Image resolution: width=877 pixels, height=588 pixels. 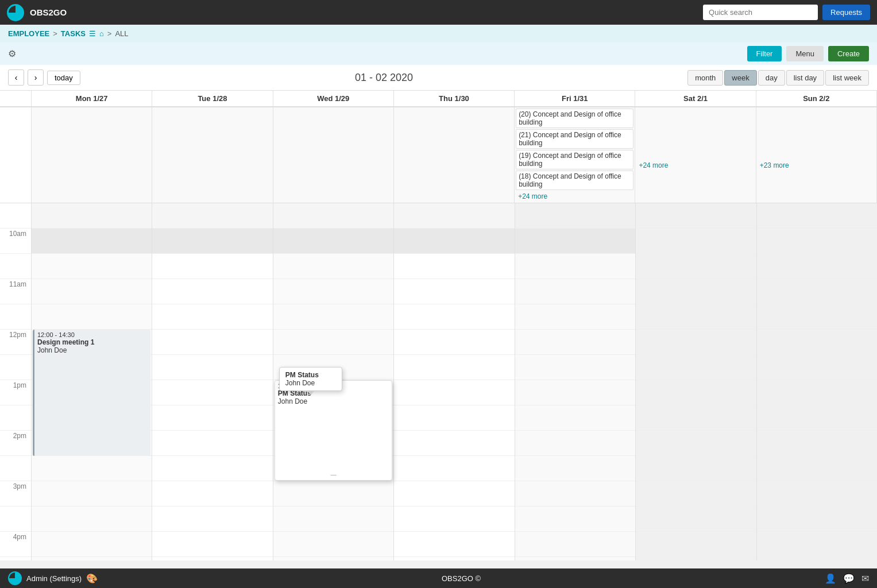 I want to click on bottom-bar: Admin (Settings) 🎨 OBS2GO © 👤 💬 ✉, so click(x=439, y=578).